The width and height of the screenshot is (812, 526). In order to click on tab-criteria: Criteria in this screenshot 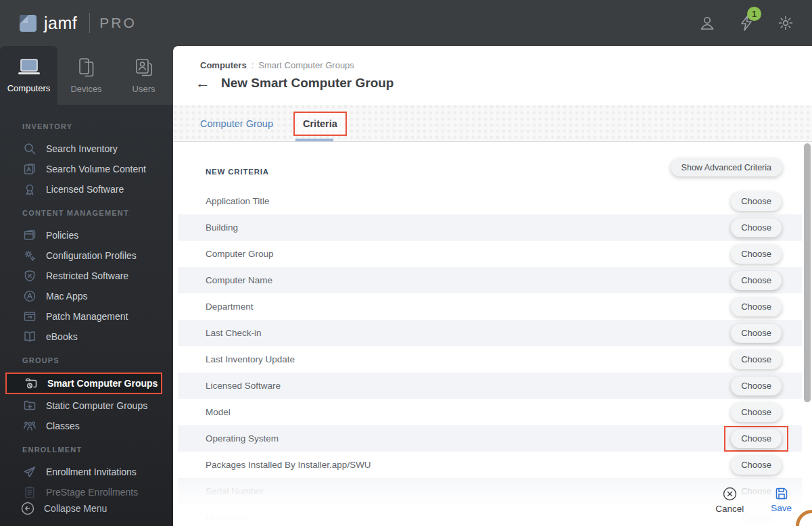, I will do `click(320, 124)`.